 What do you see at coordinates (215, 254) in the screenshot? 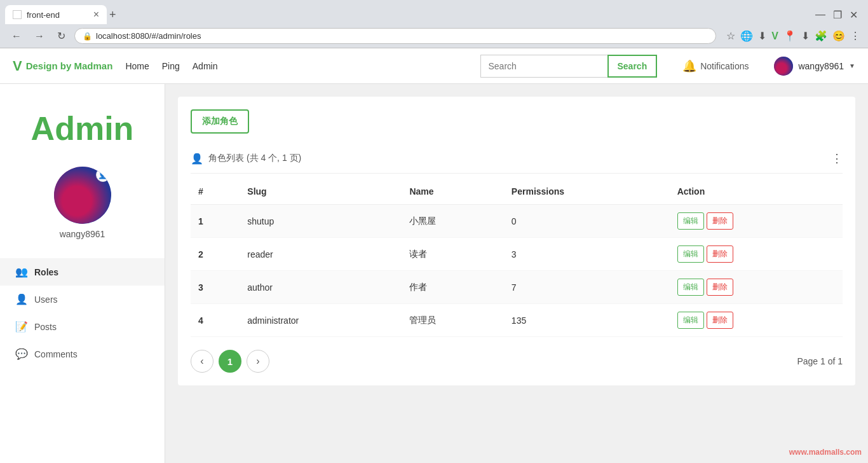
I see `cell-id: 2` at bounding box center [215, 254].